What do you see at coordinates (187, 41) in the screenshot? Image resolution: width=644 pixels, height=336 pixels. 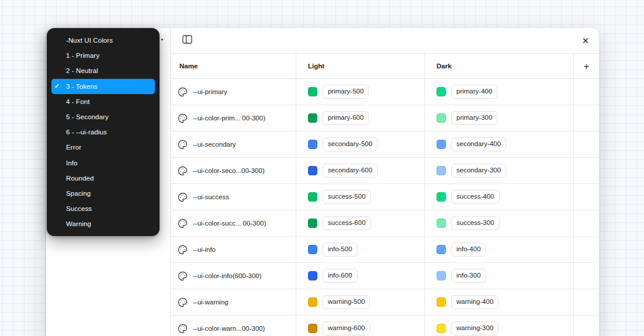 I see `sidebar-toggle-button` at bounding box center [187, 41].